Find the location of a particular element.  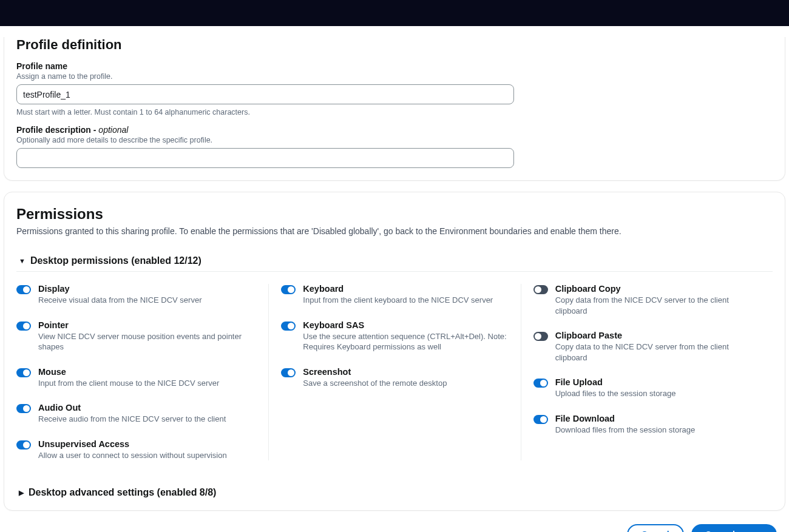

top-bar is located at coordinates (394, 13).